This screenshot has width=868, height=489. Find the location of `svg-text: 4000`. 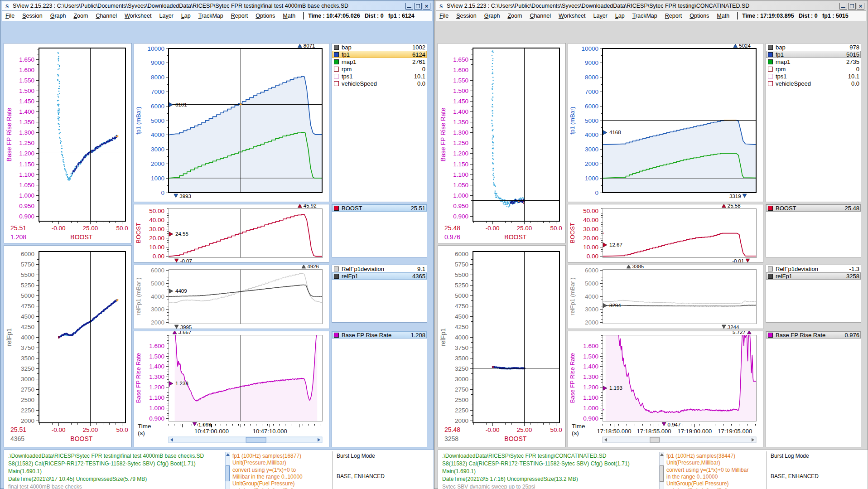

svg-text: 4000 is located at coordinates (28, 337).